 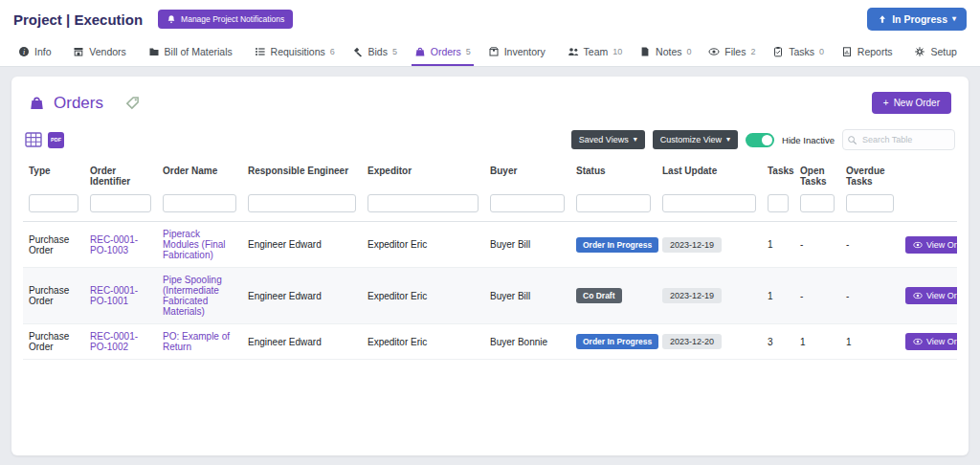 I want to click on export-table-button, so click(x=33, y=140).